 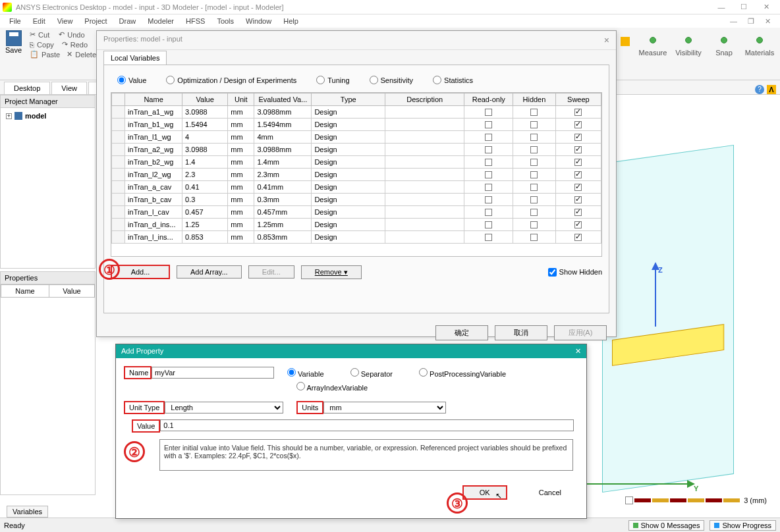 What do you see at coordinates (161, 21) in the screenshot?
I see `menu-modeler: Modeler` at bounding box center [161, 21].